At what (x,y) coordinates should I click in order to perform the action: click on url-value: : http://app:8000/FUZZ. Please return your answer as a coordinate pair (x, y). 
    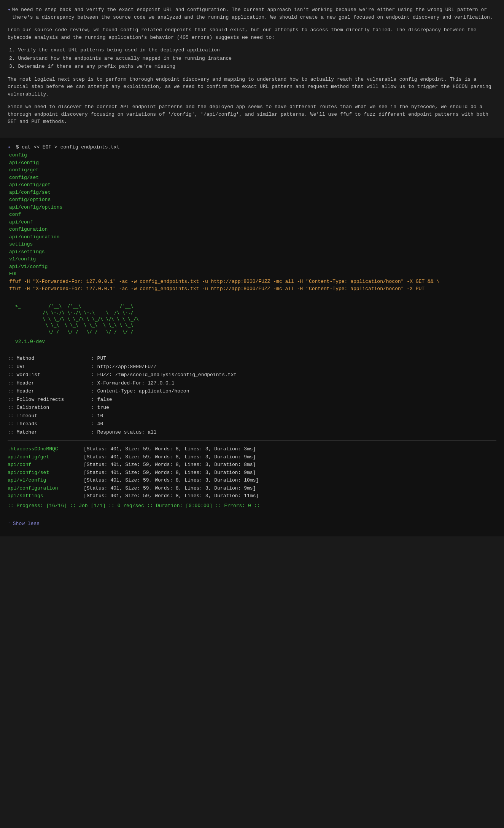
    Looking at the image, I should click on (124, 367).